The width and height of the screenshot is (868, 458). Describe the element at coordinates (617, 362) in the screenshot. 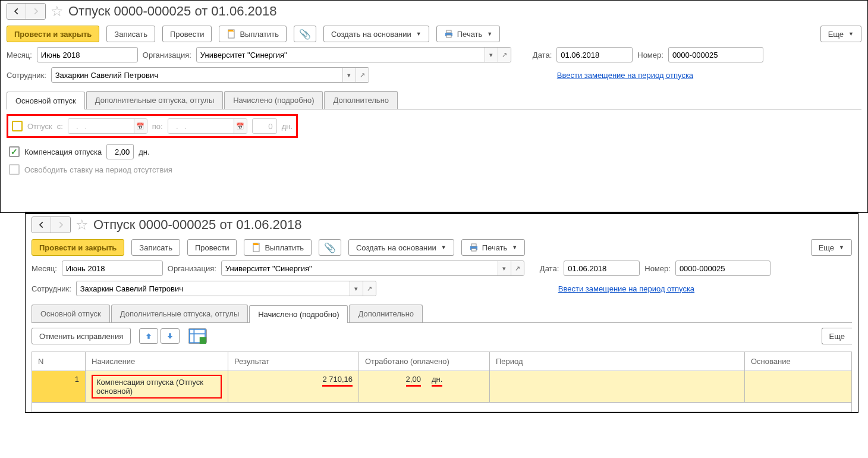

I see `col-period: Период` at that location.